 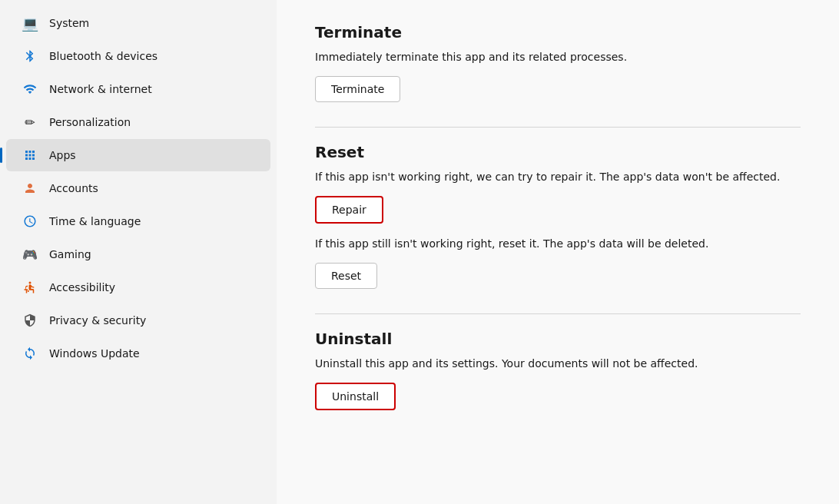 What do you see at coordinates (138, 254) in the screenshot?
I see `sidebar-item-gaming: 🎮 Gaming` at bounding box center [138, 254].